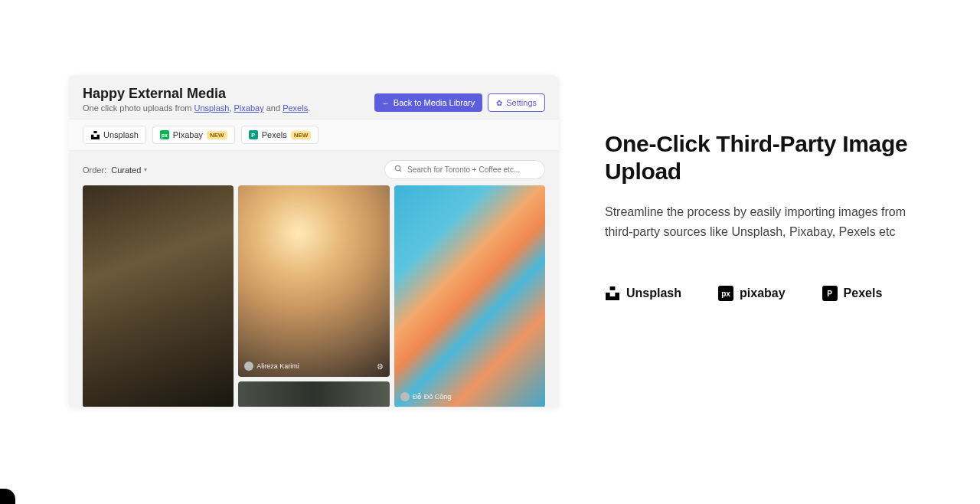  What do you see at coordinates (516, 103) in the screenshot?
I see `settings-button: ✿ Settings` at bounding box center [516, 103].